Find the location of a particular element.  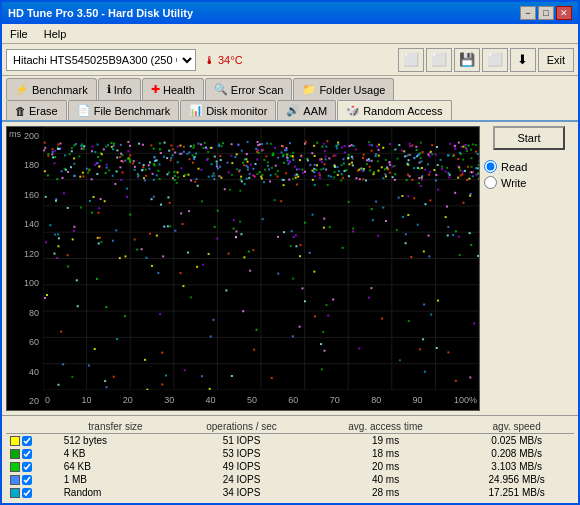

close-button: ✕ is located at coordinates (564, 13).